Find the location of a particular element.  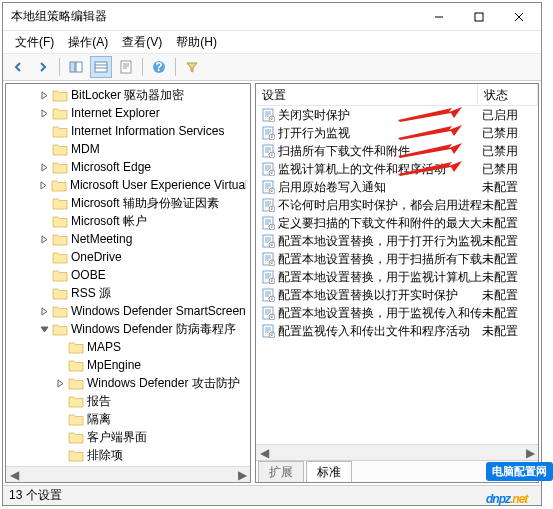

tree-item: 签名更新 is located at coordinates (128, 465).